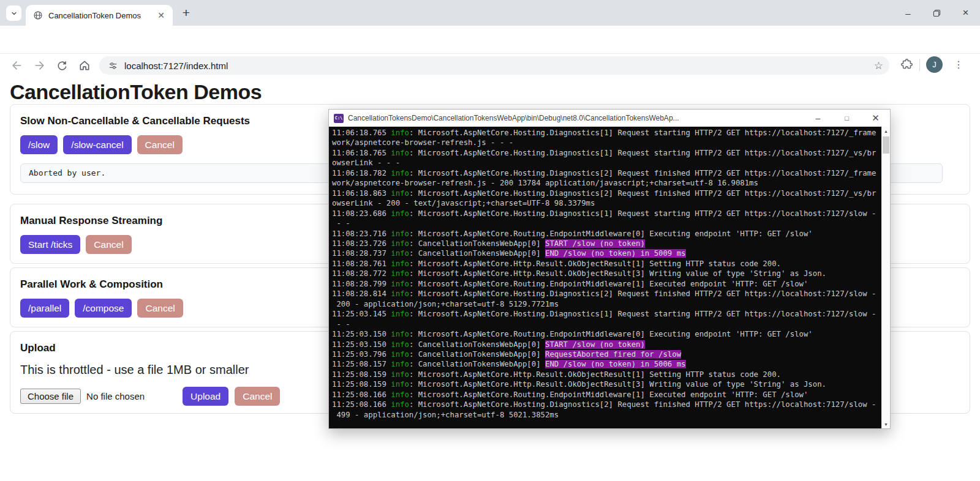 The width and height of the screenshot is (980, 481). Describe the element at coordinates (846, 118) in the screenshot. I see `console-window-controls: – □ ✕` at that location.